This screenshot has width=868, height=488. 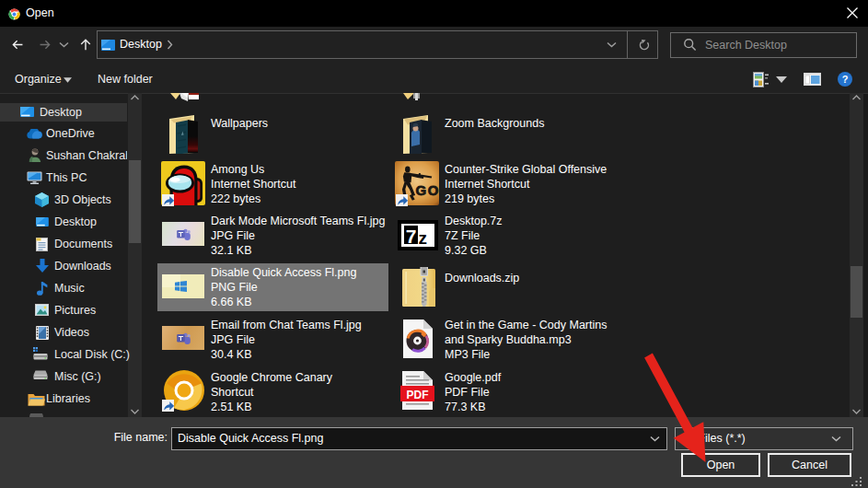 I want to click on svg-text: GO, so click(x=428, y=190).